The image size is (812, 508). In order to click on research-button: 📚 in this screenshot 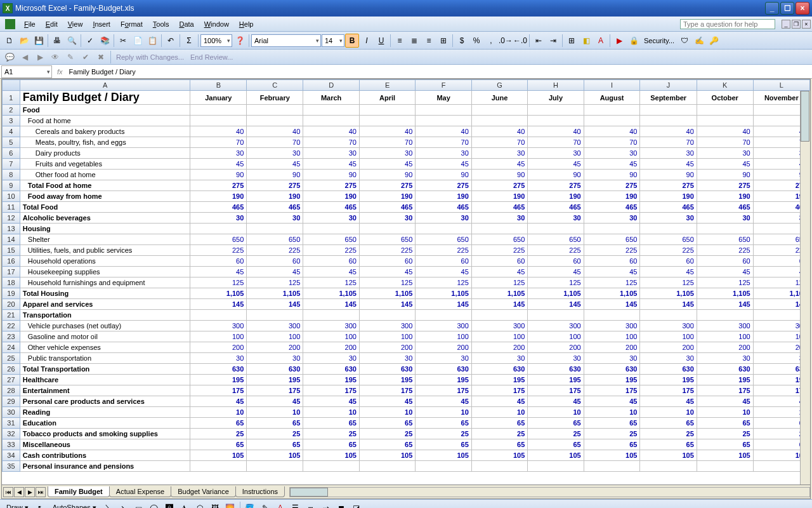, I will do `click(105, 41)`.